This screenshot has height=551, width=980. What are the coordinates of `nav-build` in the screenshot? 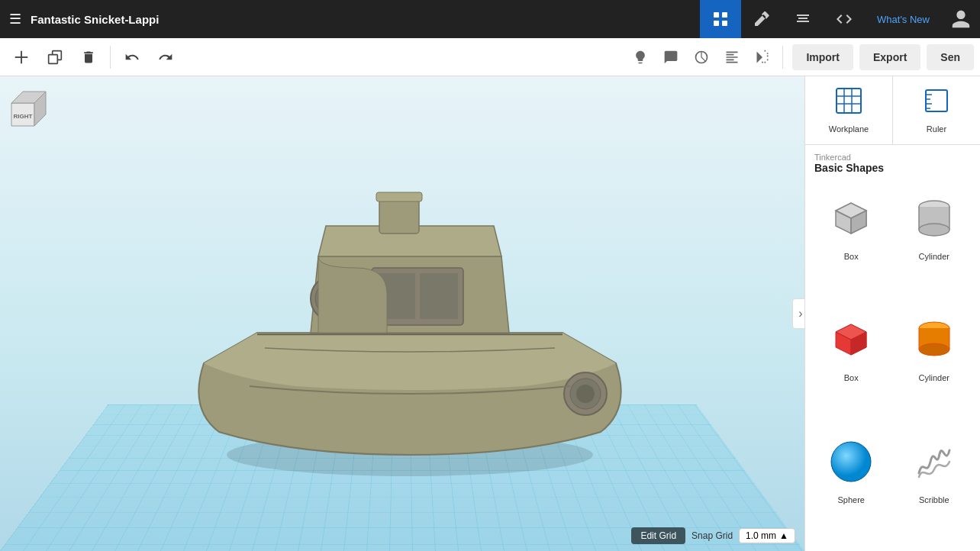 It's located at (762, 19).